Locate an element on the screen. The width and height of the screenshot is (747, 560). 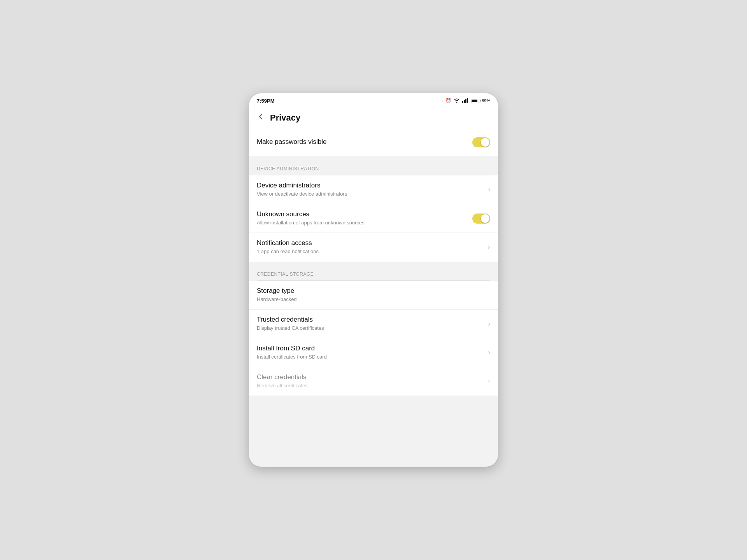
install-from-sd-card-subtitle: Install certificates from SD card is located at coordinates (372, 357).